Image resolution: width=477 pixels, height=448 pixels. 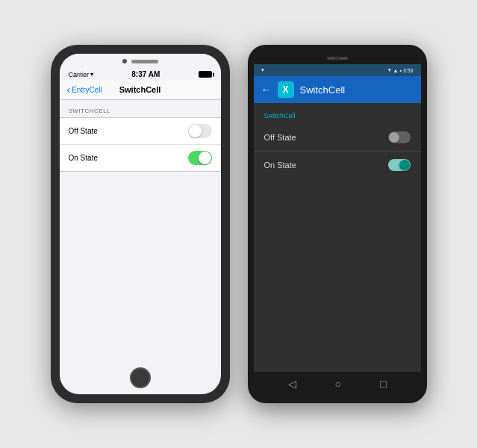 I want to click on ios-table-group: Off State On State, so click(x=140, y=145).